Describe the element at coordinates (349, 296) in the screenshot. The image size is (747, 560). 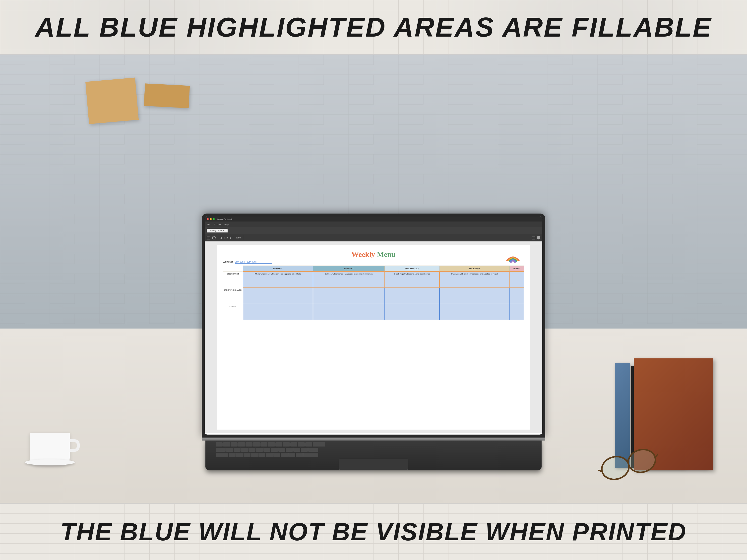
I see `cell-snack-tuesday` at that location.